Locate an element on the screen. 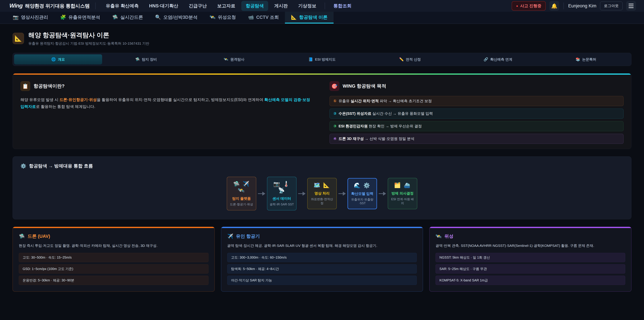  menu-button is located at coordinates (631, 6).